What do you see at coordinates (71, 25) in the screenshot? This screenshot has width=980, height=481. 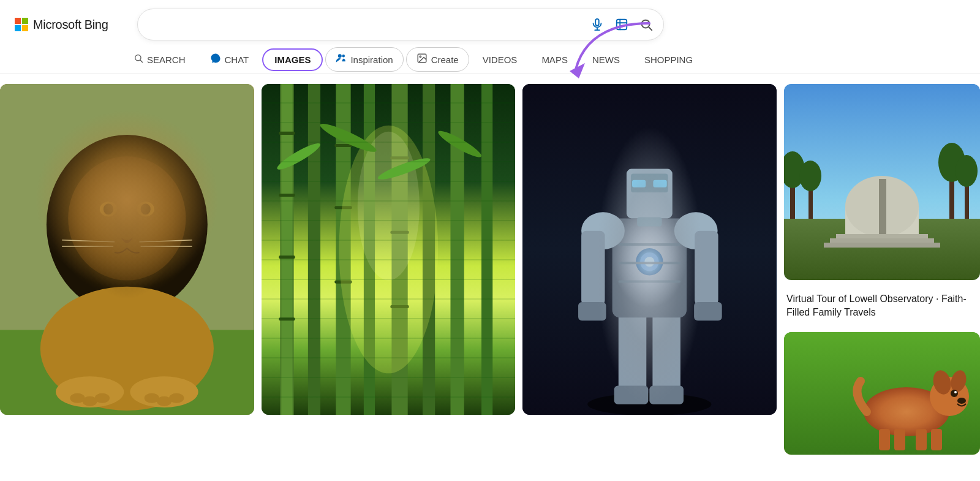 I see `brand-name: Microsoft Bing` at bounding box center [71, 25].